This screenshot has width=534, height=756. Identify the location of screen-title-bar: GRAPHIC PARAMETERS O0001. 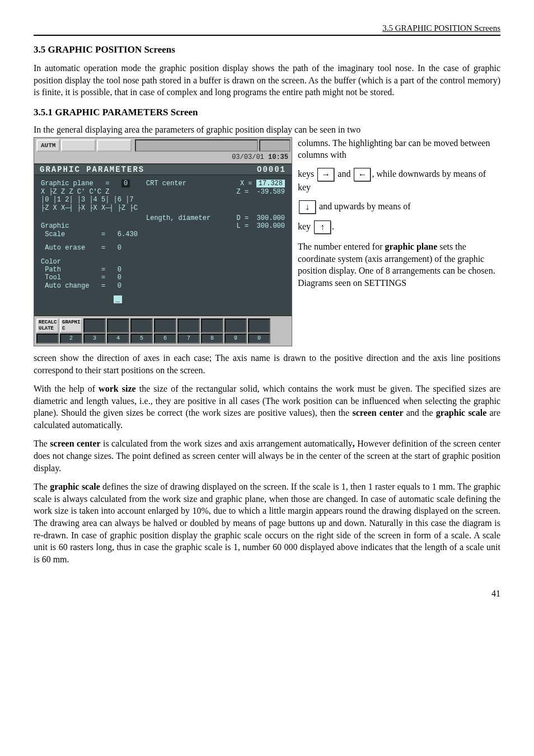
(163, 170).